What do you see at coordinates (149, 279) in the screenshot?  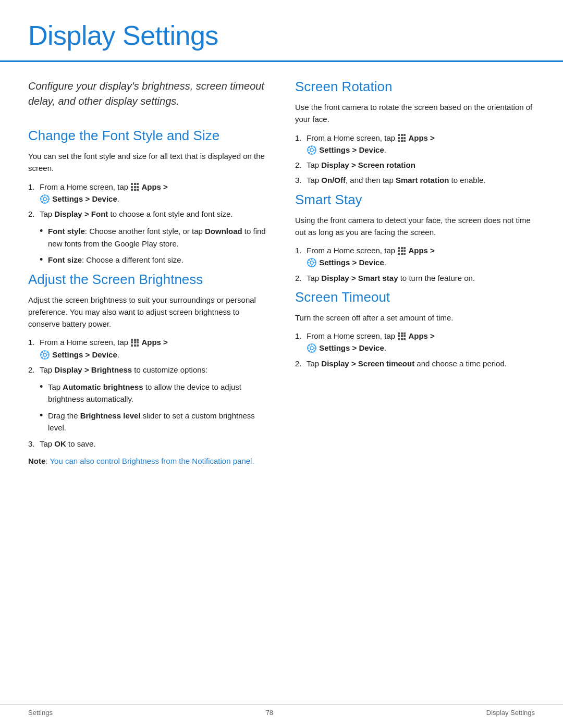 I see `brightness-section-title: Adjust the Screen Brightness` at bounding box center [149, 279].